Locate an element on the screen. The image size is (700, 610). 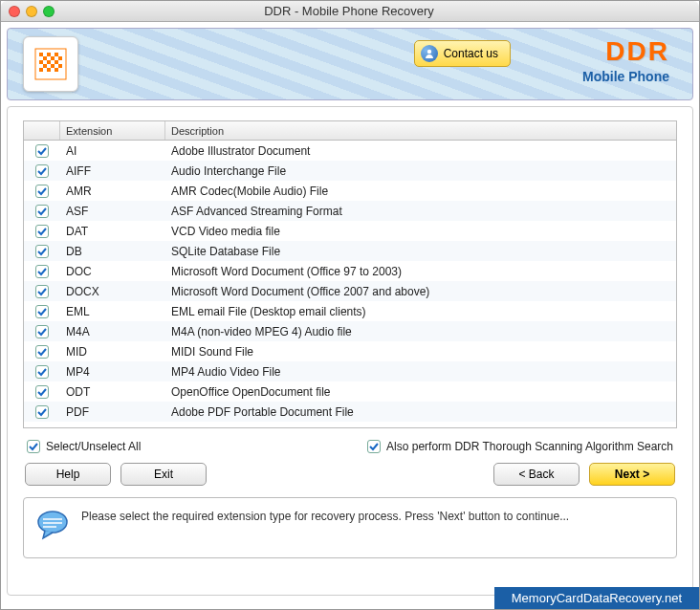
extension-cell: DOCX is located at coordinates (113, 292).